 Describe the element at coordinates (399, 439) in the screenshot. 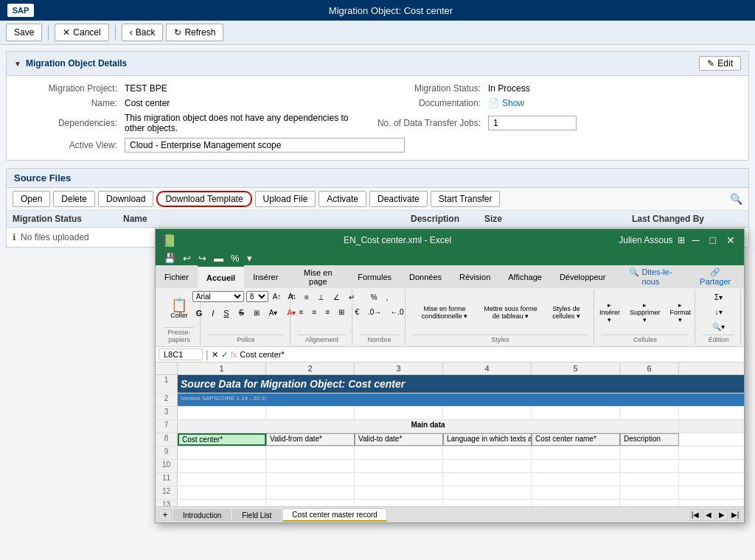

I see `cell-8-3: Valid-to date*` at that location.